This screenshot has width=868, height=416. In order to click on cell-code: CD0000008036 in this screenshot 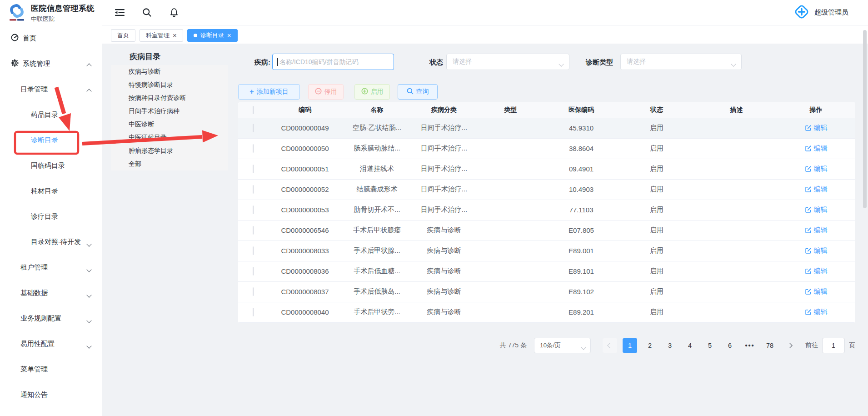, I will do `click(305, 271)`.